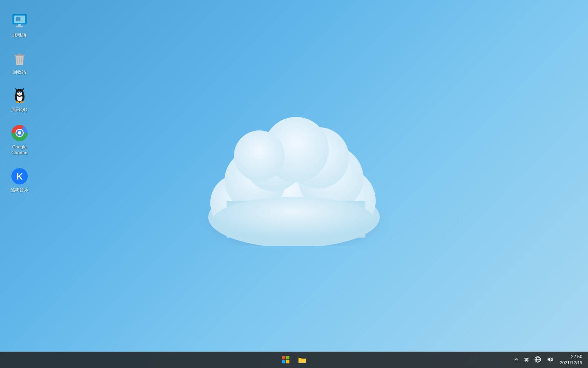 The image size is (588, 368). Describe the element at coordinates (20, 176) in the screenshot. I see `kugou-icon: K` at that location.